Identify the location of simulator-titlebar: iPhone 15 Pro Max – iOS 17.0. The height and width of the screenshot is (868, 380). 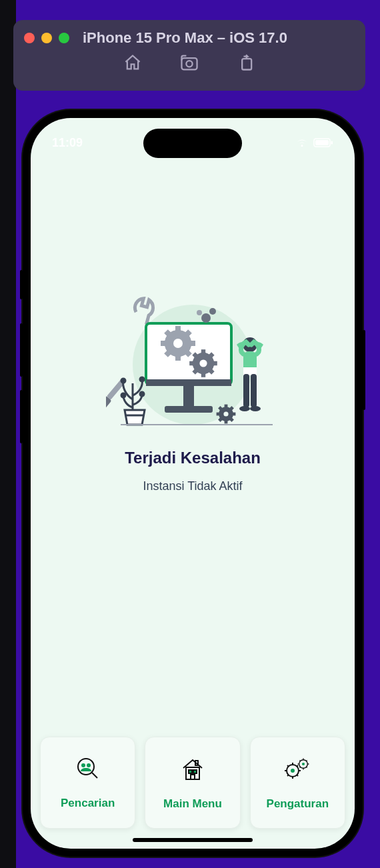
(189, 40).